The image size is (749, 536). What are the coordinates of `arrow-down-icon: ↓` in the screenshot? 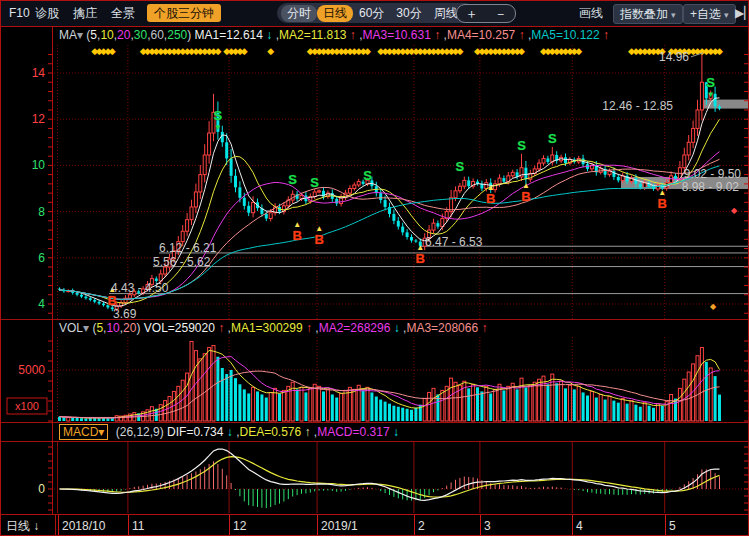 It's located at (36, 526).